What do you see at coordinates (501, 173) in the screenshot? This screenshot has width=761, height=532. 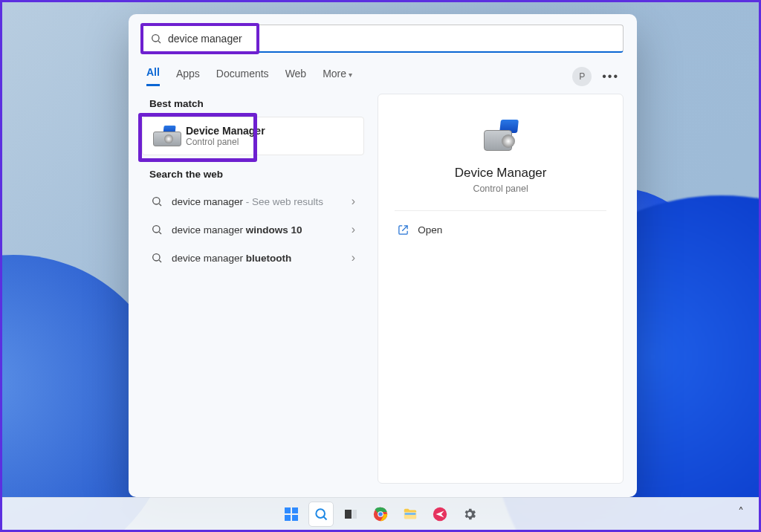 I see `details-title: Device Manager` at bounding box center [501, 173].